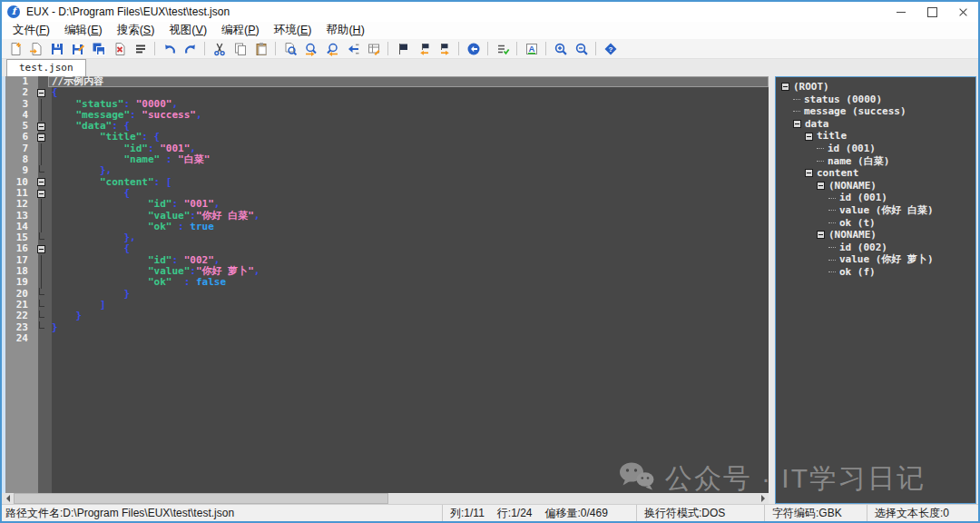 The image size is (980, 523). What do you see at coordinates (932, 12) in the screenshot?
I see `maximize-button` at bounding box center [932, 12].